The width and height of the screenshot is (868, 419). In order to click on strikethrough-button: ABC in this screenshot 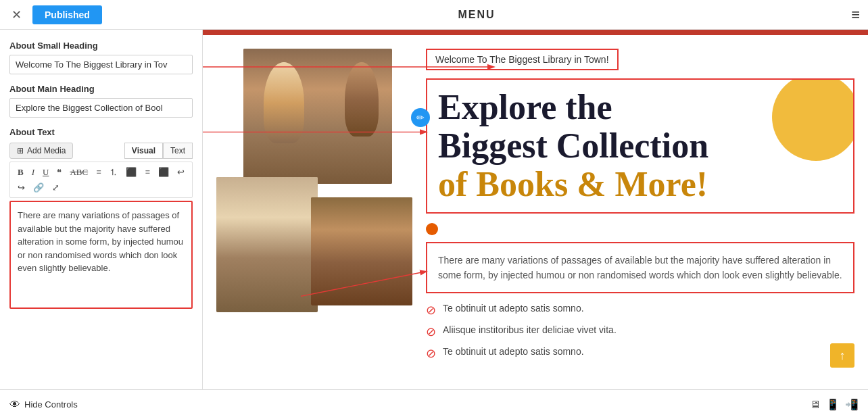, I will do `click(78, 172)`.